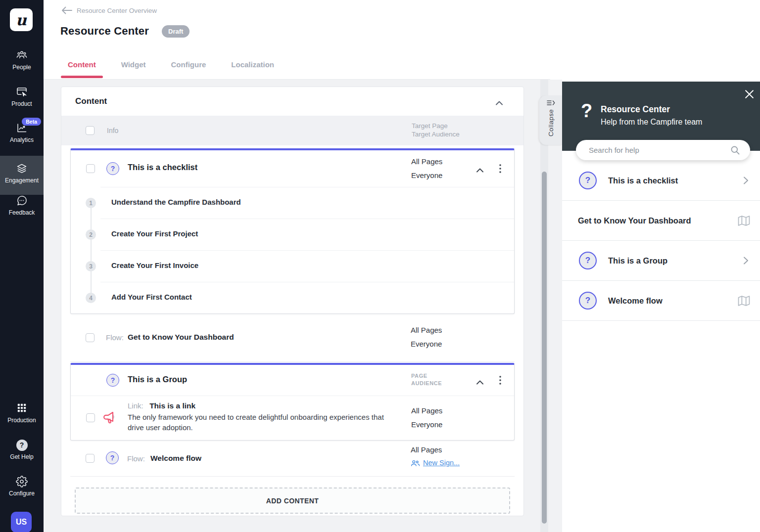 The image size is (760, 532). Describe the element at coordinates (292, 418) in the screenshot. I see `link-row: Link: This is a link The only framework …` at that location.